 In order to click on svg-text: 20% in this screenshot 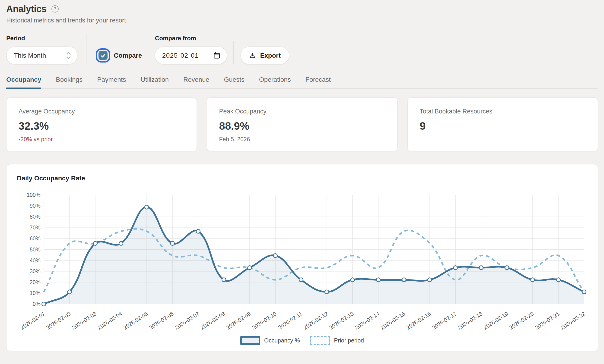, I will do `click(35, 282)`.